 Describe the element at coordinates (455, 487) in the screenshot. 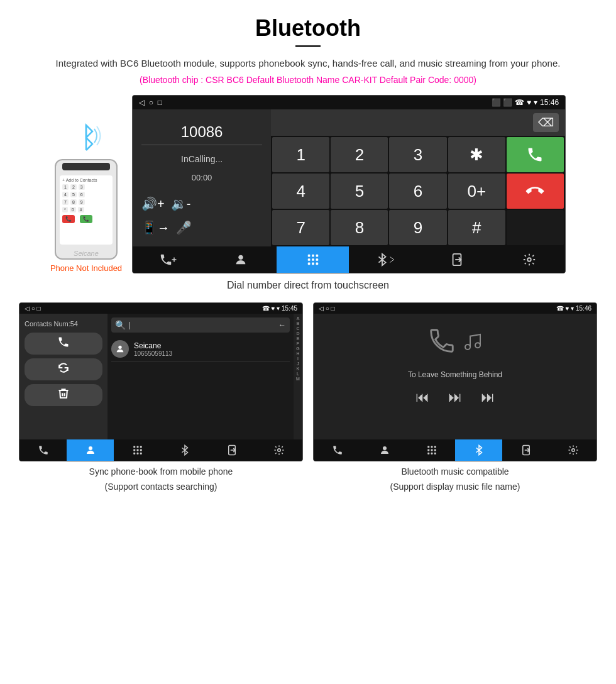

I see `music-caption2: (Support display music file name)` at that location.